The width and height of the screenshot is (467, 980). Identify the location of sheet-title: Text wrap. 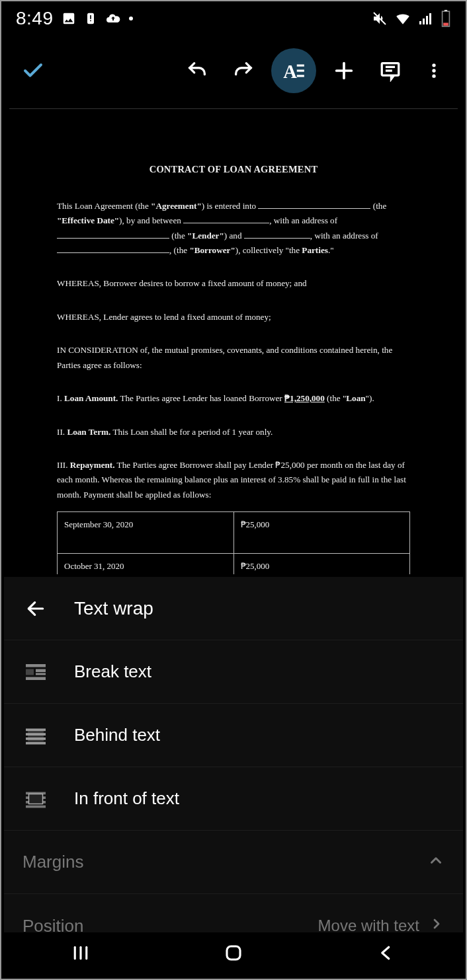
(114, 609).